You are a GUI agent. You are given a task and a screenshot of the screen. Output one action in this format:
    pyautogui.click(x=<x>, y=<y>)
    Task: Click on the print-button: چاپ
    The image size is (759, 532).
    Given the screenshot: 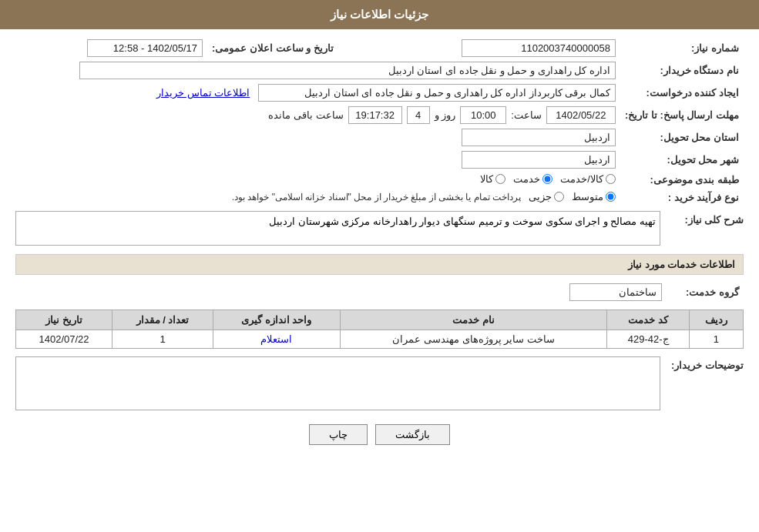 What is the action you would take?
    pyautogui.click(x=338, y=434)
    